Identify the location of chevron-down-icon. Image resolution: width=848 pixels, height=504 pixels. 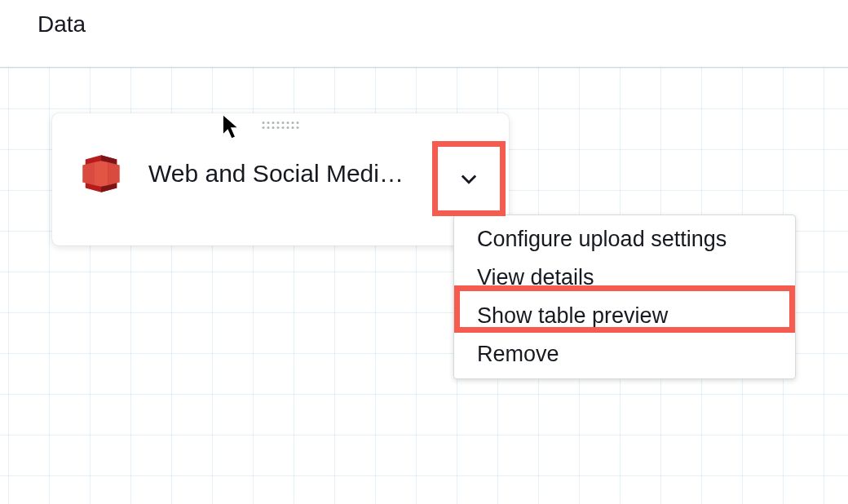
(469, 179).